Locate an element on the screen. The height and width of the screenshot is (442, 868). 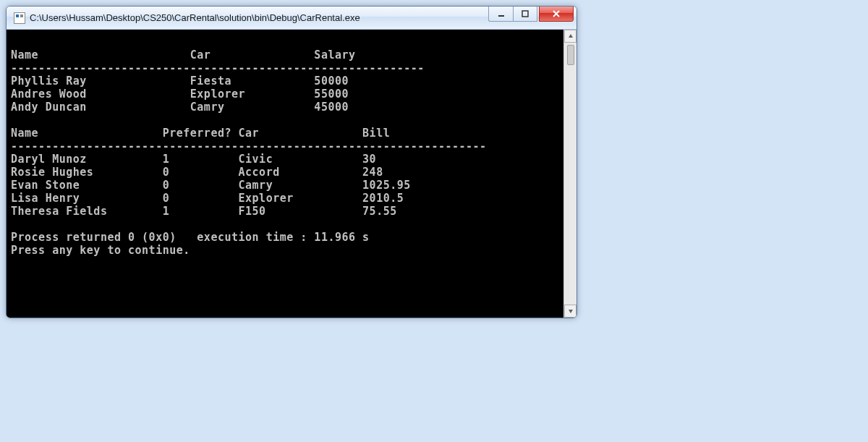
scroll-track is located at coordinates (570, 174).